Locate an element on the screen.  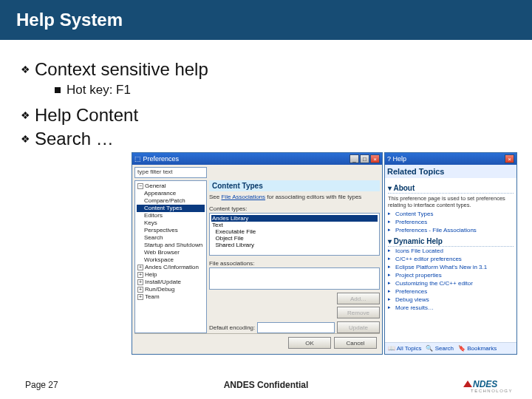
tree-editors: Editors is located at coordinates (171, 216).